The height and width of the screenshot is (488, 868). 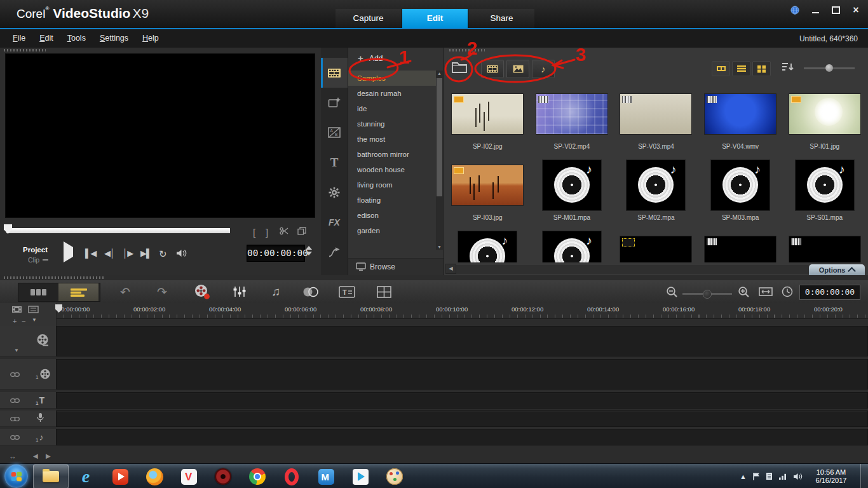 What do you see at coordinates (334, 132) in the screenshot?
I see `transition-icon: AB` at bounding box center [334, 132].